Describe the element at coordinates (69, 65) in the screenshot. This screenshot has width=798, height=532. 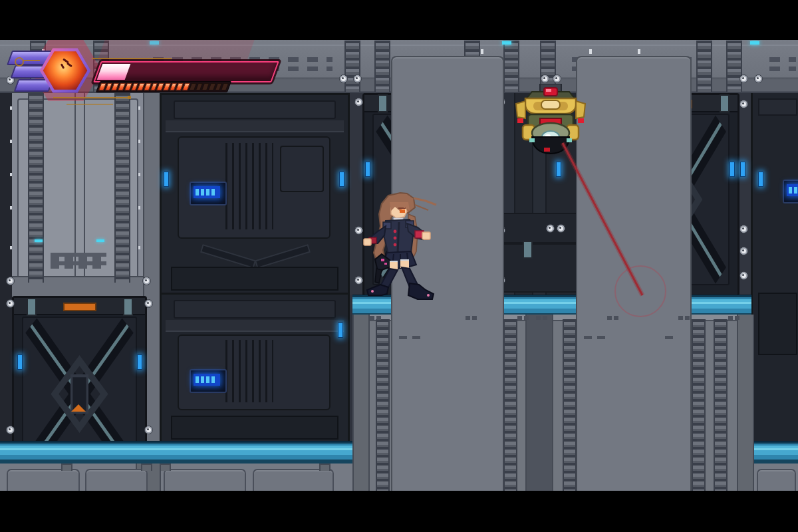
I see `flame-claw-mark` at that location.